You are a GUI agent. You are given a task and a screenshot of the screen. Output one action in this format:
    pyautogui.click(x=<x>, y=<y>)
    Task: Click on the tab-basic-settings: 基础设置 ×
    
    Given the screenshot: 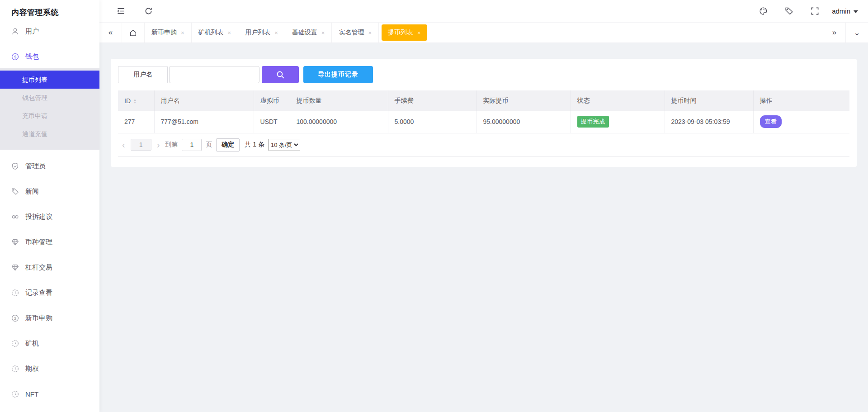 What is the action you would take?
    pyautogui.click(x=309, y=33)
    